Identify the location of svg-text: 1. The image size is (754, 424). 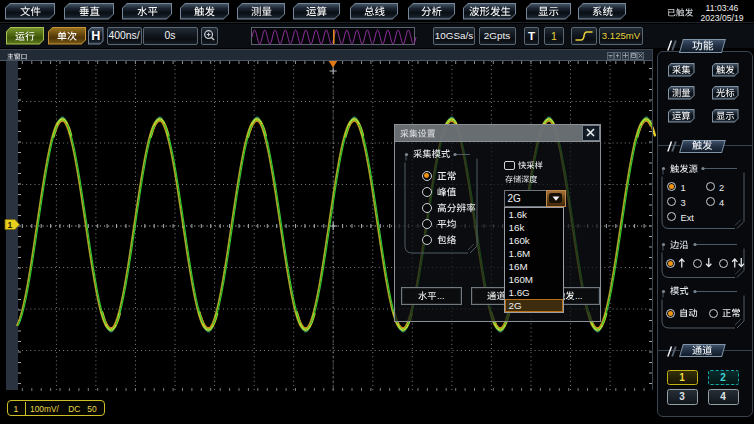
(10, 225).